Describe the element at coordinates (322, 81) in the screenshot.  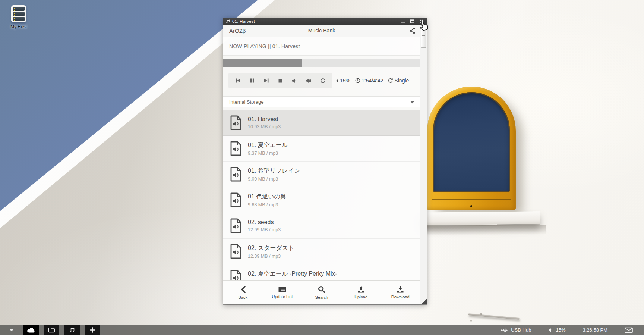
I see `player-controls-row: 15% 1:54/4:42 Single` at that location.